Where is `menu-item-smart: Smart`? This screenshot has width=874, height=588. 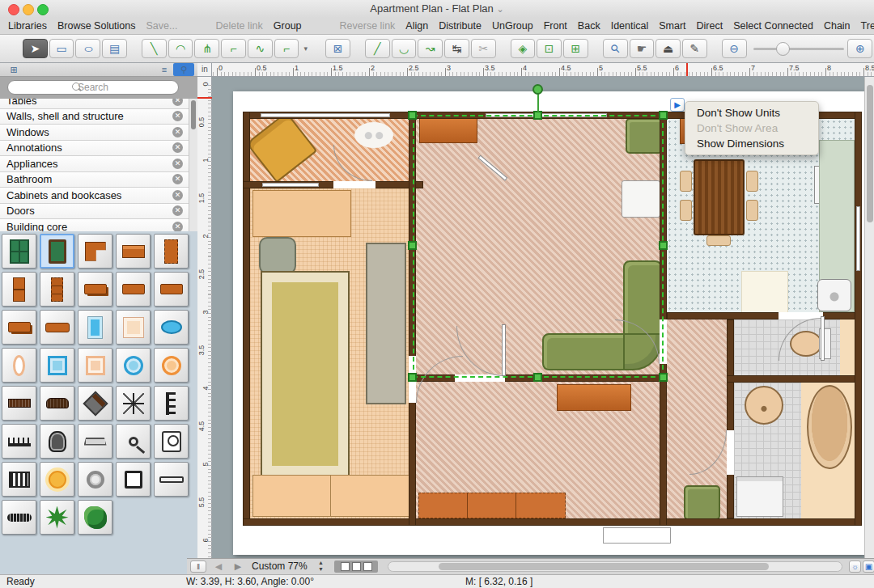 menu-item-smart: Smart is located at coordinates (672, 26).